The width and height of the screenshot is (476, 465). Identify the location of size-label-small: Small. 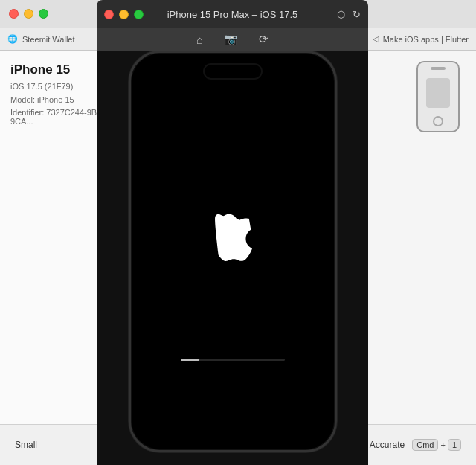
(26, 445).